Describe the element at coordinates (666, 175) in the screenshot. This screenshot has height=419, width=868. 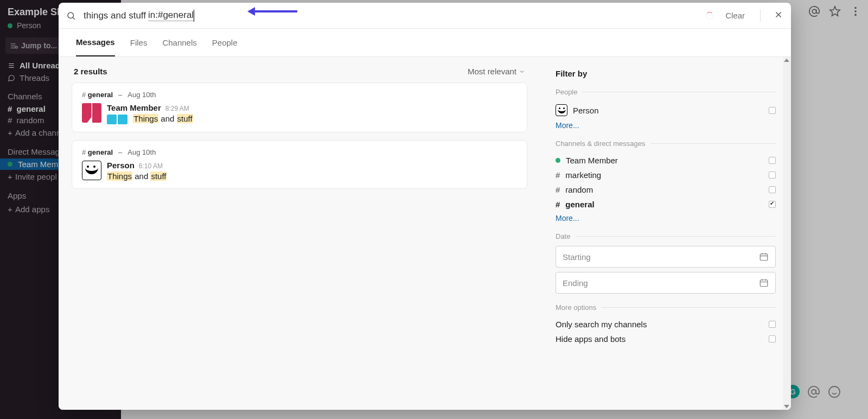
I see `filter-cdm-marketing: #marketing` at that location.